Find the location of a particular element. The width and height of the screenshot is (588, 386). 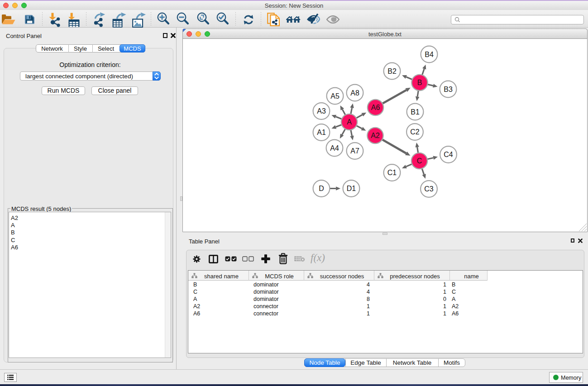

svg-text: A5 is located at coordinates (335, 96).